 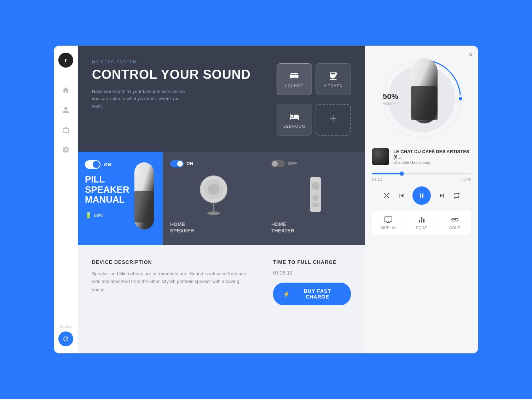 I want to click on speaker-toggle, so click(x=177, y=164).